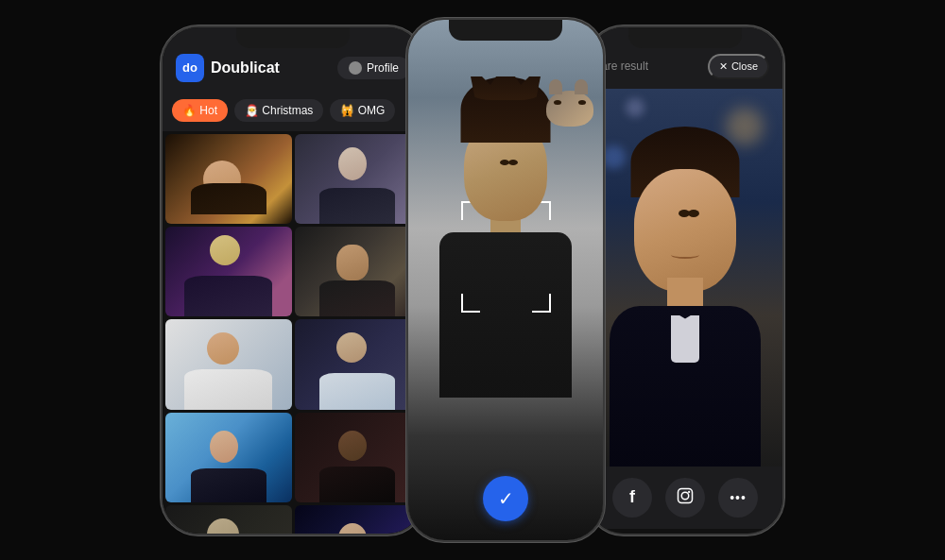  I want to click on tab-hot: 🔥 Hot, so click(200, 110).